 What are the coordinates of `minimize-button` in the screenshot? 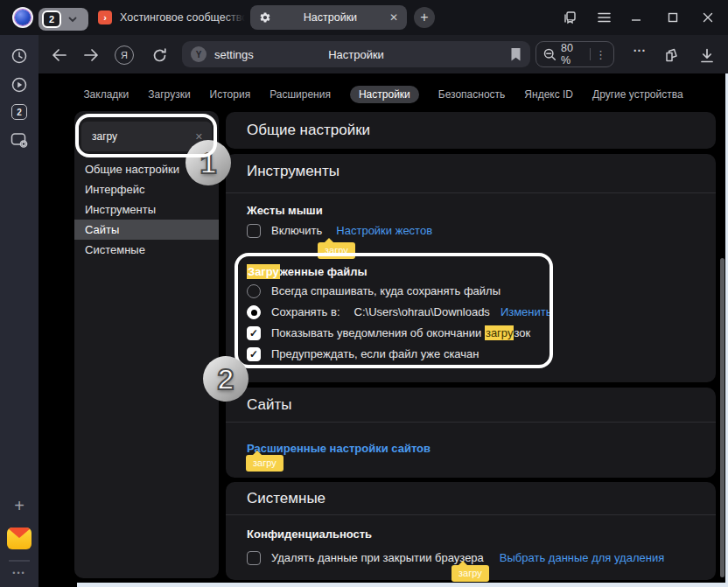 It's located at (636, 17).